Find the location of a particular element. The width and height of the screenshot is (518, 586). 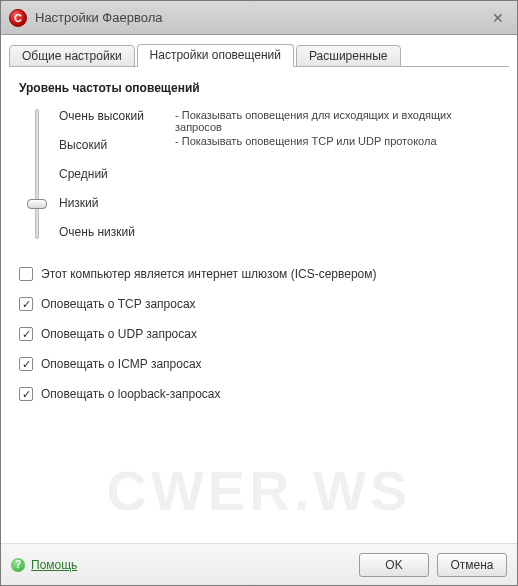

cancel-button: Отмена is located at coordinates (472, 565).